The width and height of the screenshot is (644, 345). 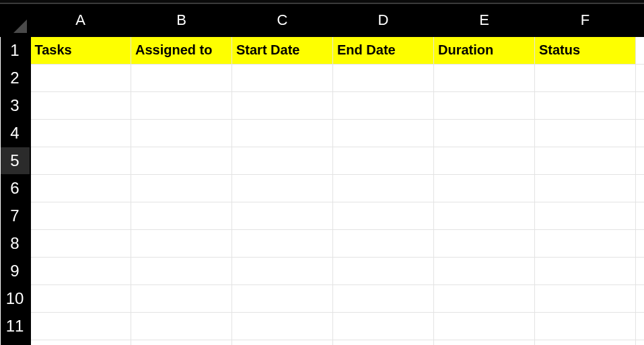 What do you see at coordinates (283, 342) in the screenshot?
I see `cell-C12` at bounding box center [283, 342].